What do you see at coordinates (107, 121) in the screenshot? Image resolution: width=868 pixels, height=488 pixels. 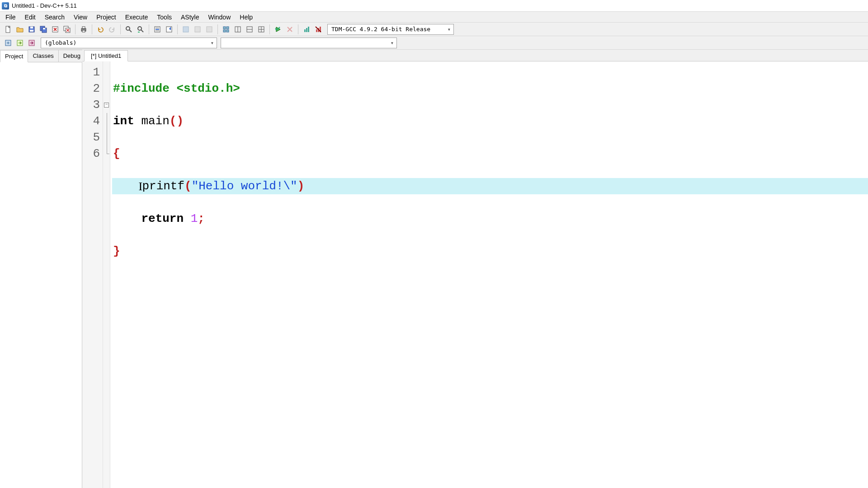 I see `fold-line-icon` at bounding box center [107, 121].